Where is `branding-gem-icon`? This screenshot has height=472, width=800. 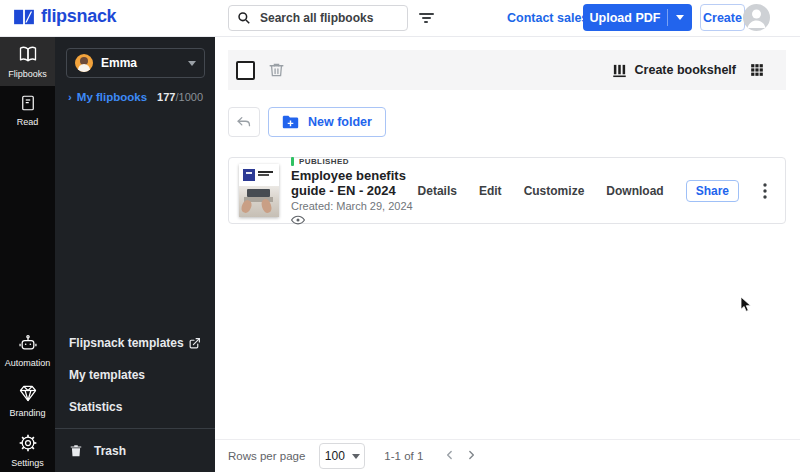 branding-gem-icon is located at coordinates (28, 393).